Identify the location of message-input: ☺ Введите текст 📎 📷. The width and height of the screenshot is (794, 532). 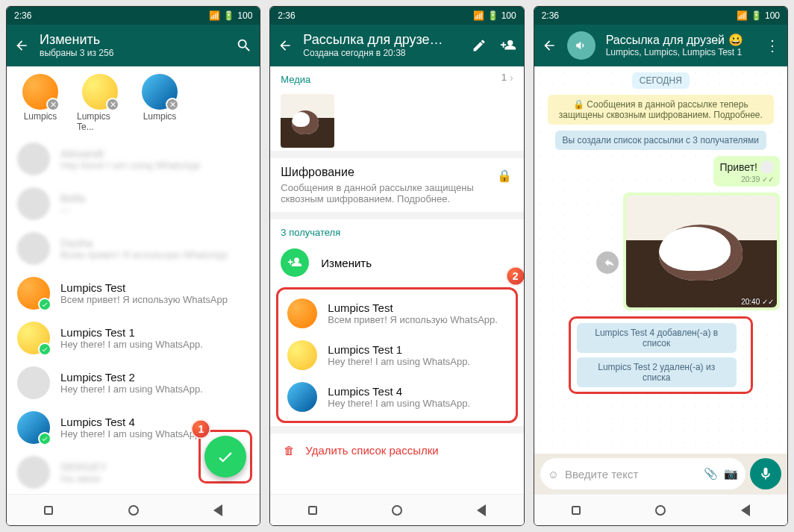
(643, 474).